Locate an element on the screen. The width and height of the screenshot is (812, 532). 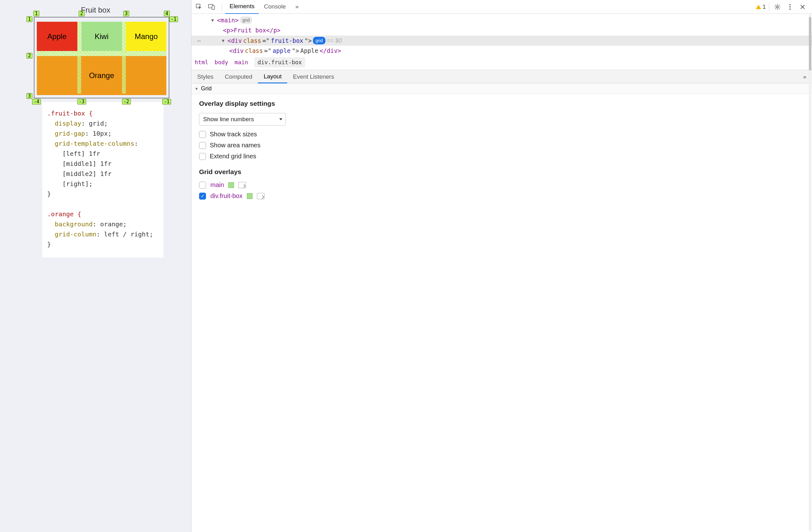
css-code-snippet: .fruit-box { display: grid; grid-gap: 10… is located at coordinates (103, 180).